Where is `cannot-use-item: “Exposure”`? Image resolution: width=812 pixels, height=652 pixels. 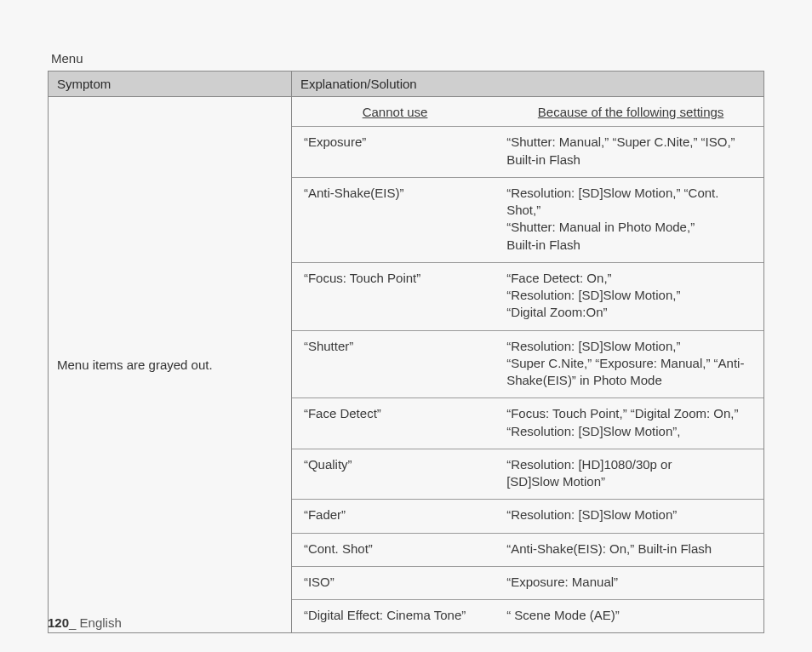 cannot-use-item: “Exposure” is located at coordinates (393, 152).